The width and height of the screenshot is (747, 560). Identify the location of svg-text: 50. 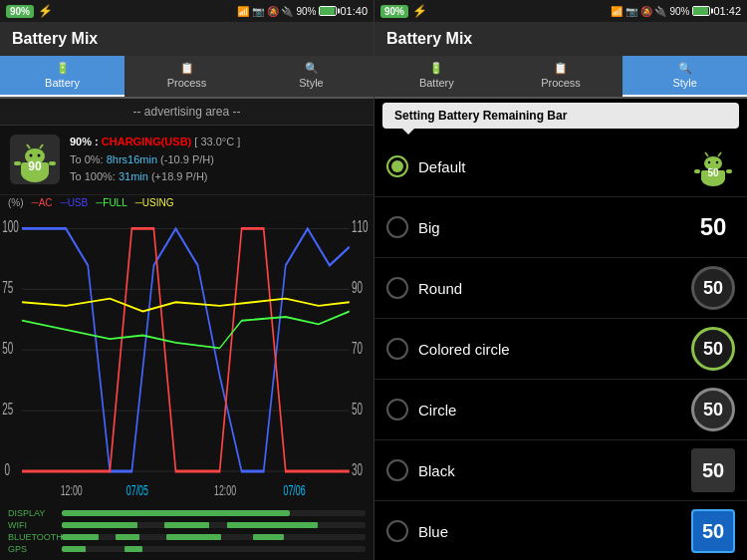
(713, 173).